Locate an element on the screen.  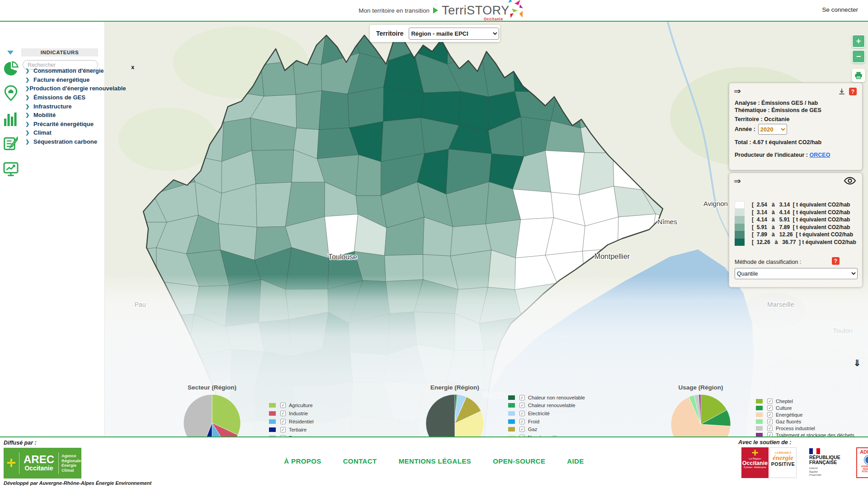
login-button: Se connecter is located at coordinates (840, 10).